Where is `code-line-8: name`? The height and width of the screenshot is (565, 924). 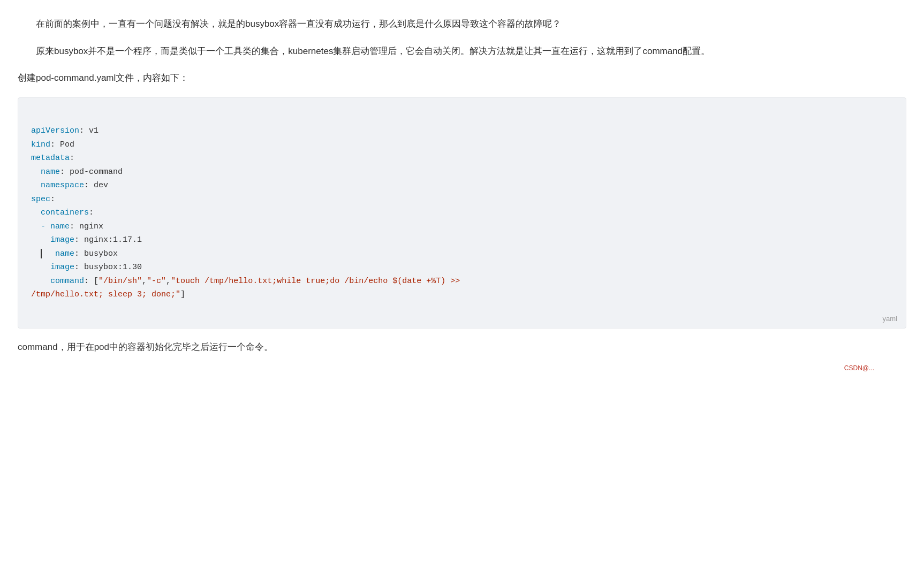
code-line-8: name is located at coordinates (60, 227).